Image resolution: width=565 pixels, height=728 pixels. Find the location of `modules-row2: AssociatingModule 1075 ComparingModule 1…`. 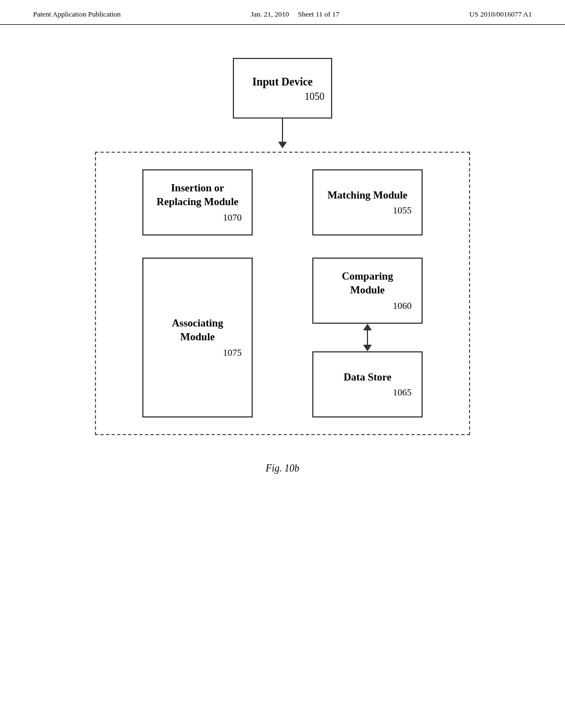

modules-row2: AssociatingModule 1075 ComparingModule 1… is located at coordinates (282, 338).